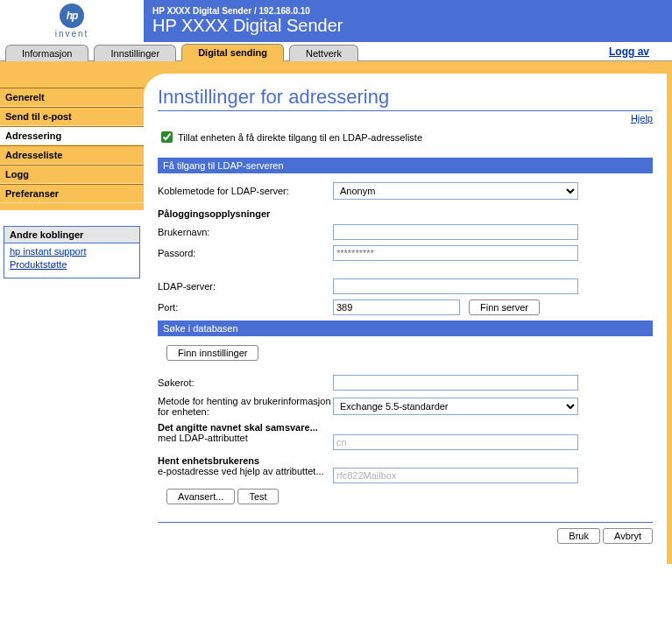 The image size is (672, 627). What do you see at coordinates (245, 471) in the screenshot?
I see `retrieve-label: e-postadresse ved hjelp av attributtet..…` at bounding box center [245, 471].